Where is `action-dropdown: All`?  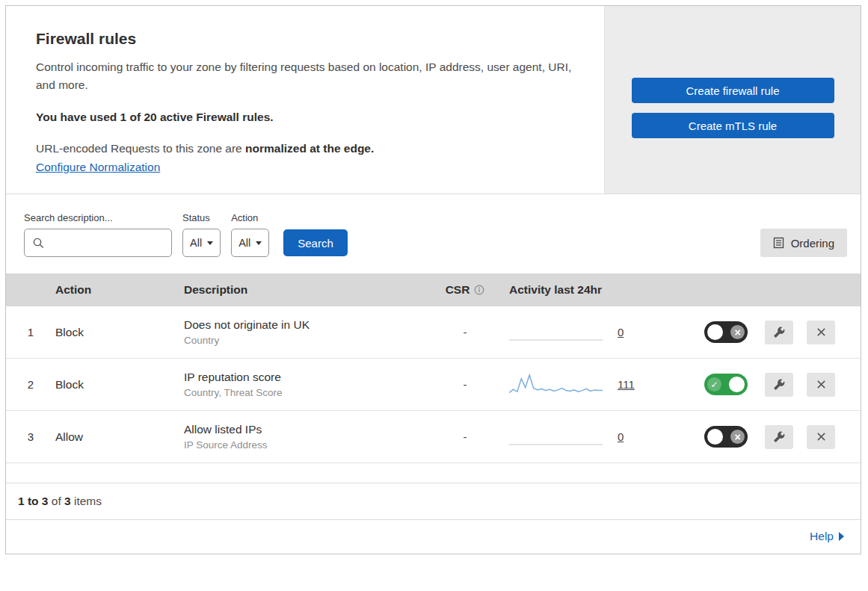
action-dropdown: All is located at coordinates (250, 243).